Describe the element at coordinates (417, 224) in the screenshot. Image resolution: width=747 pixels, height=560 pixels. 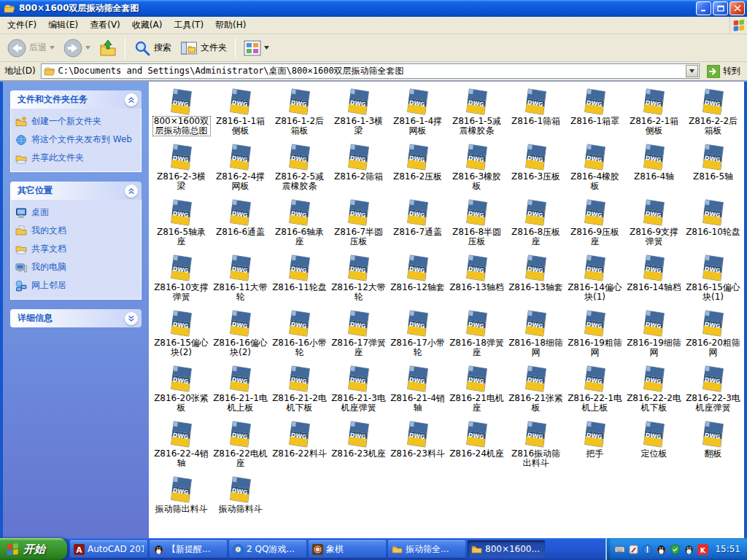
I see `file-item: DWGZ816-7通盖` at that location.